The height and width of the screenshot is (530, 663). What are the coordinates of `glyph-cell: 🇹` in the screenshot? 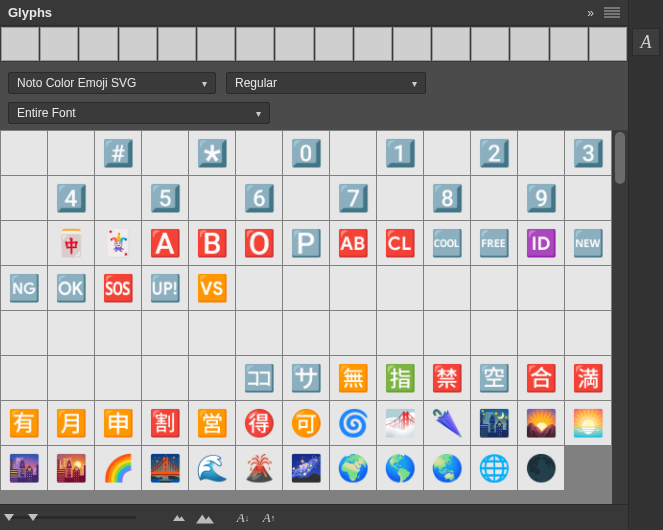 It's located at (541, 333).